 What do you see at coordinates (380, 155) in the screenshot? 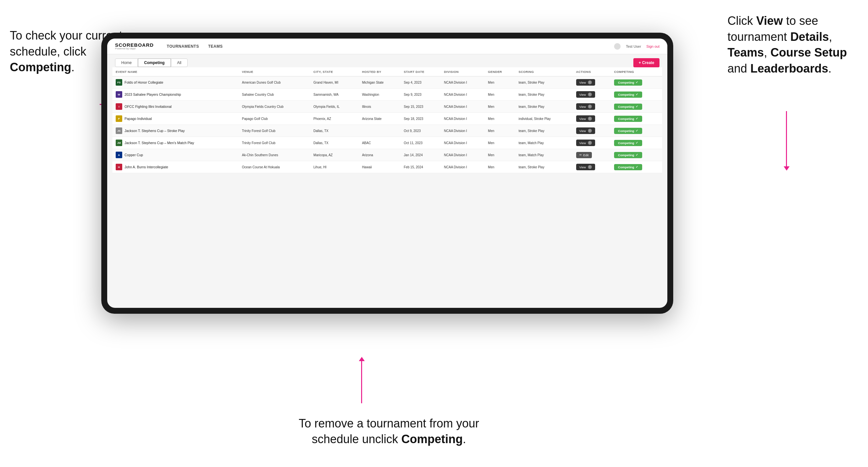
I see `hosted-by-cell: Arizona` at bounding box center [380, 155].